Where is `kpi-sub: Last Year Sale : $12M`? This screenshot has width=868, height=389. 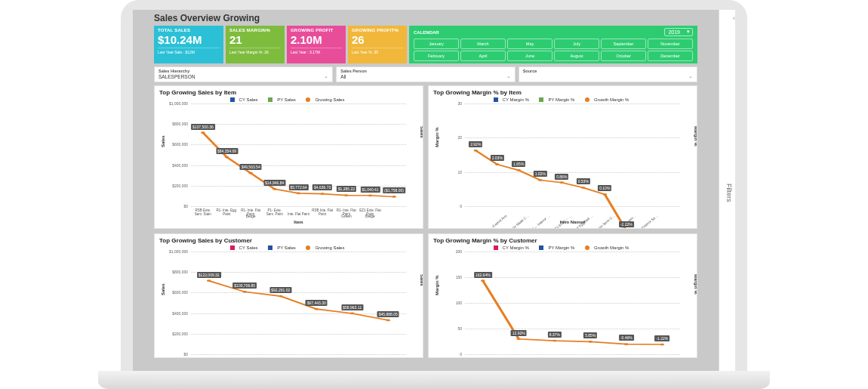 kpi-sub: Last Year Sale : $12M is located at coordinates (189, 51).